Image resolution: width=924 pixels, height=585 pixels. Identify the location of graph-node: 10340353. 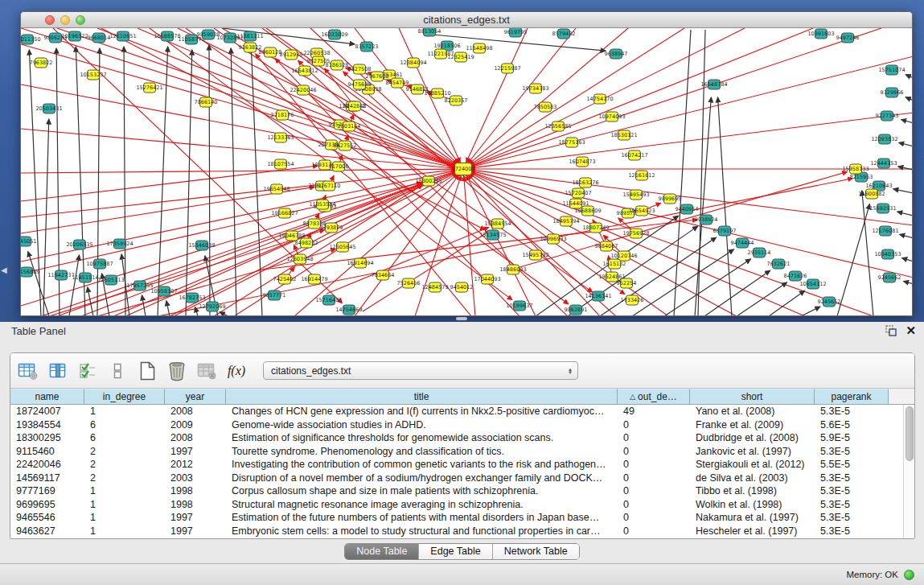
(888, 254).